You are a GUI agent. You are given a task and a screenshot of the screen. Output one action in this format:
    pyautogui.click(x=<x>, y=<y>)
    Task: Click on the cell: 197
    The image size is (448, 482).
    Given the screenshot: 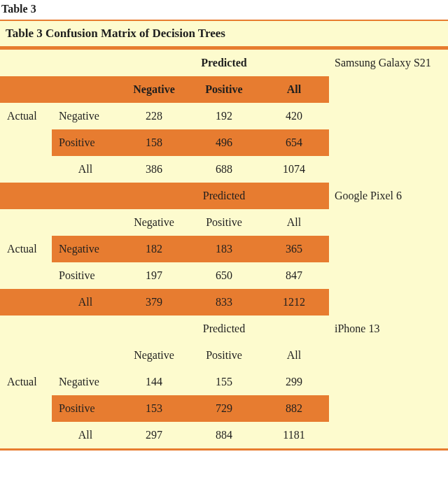 What is the action you would take?
    pyautogui.click(x=154, y=276)
    